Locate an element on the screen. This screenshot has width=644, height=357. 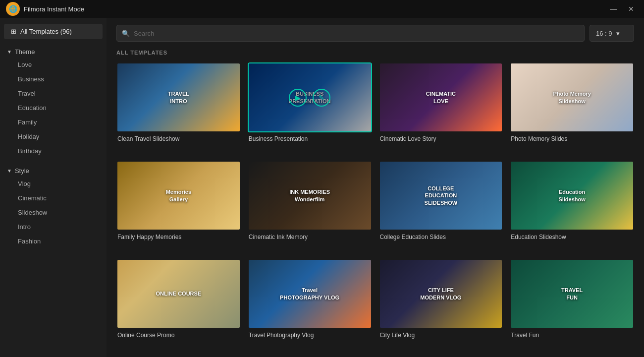
template-card-ink-memory: INK MEMORIES Wonderfilm▶✎Cinematic Ink M… is located at coordinates (310, 206).